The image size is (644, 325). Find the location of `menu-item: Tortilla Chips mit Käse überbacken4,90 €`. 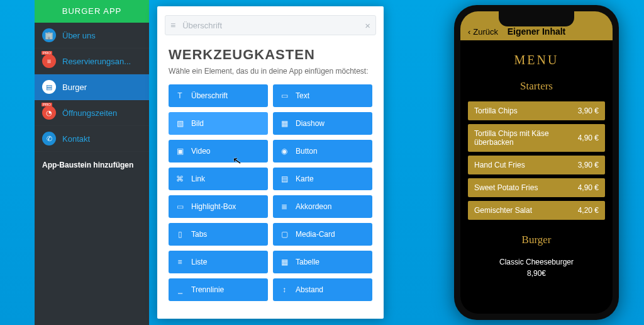

menu-item: Tortilla Chips mit Käse überbacken4,90 € is located at coordinates (536, 138).